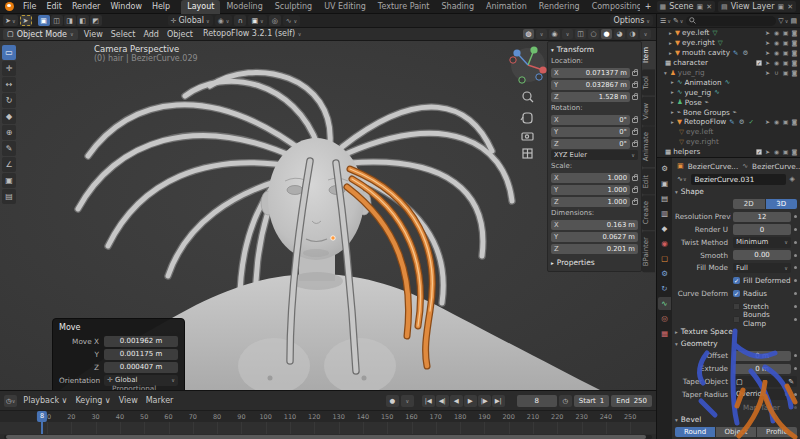 The height and width of the screenshot is (439, 800). What do you see at coordinates (648, 55) in the screenshot?
I see `npanel-tab-item: Item` at bounding box center [648, 55].